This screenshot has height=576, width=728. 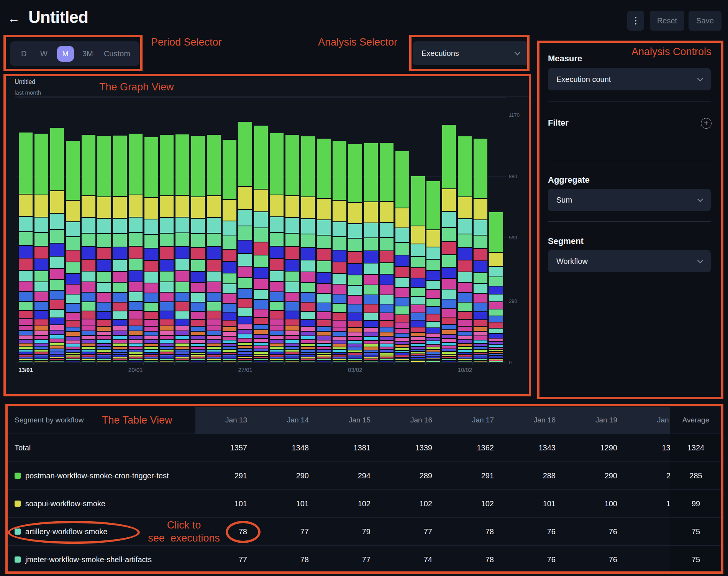 I want to click on reset-button: Reset, so click(x=667, y=21).